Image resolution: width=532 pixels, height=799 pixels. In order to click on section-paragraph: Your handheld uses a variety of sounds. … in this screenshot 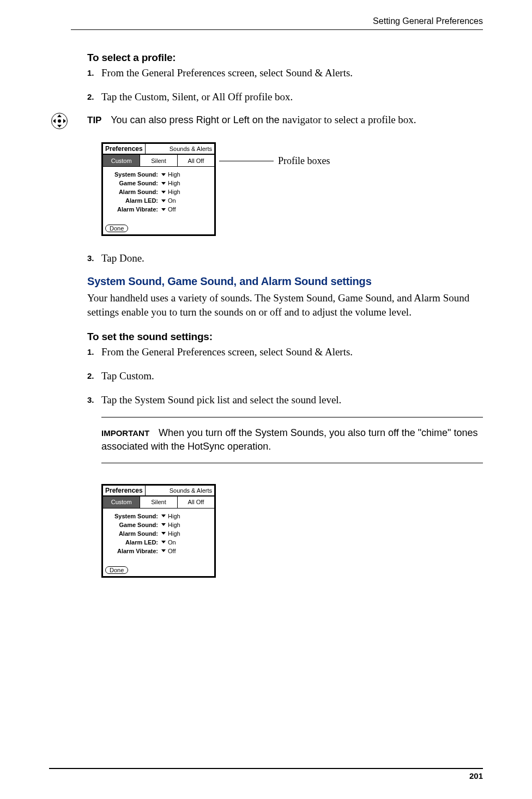, I will do `click(285, 305)`.